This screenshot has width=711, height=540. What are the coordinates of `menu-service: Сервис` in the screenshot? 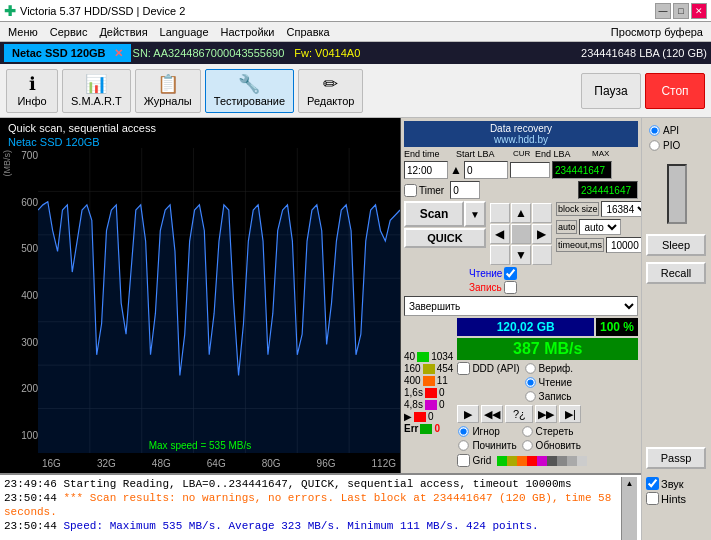 It's located at (69, 32).